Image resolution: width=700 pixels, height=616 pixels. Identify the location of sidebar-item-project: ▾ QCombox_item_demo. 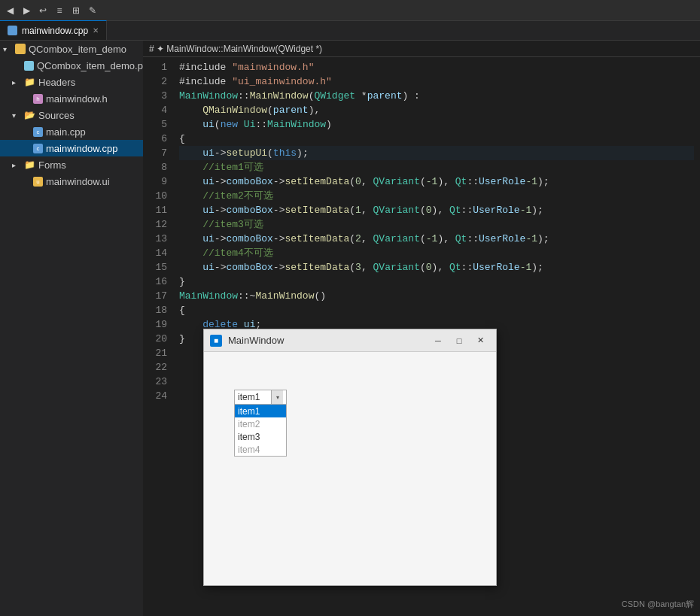
(72, 49).